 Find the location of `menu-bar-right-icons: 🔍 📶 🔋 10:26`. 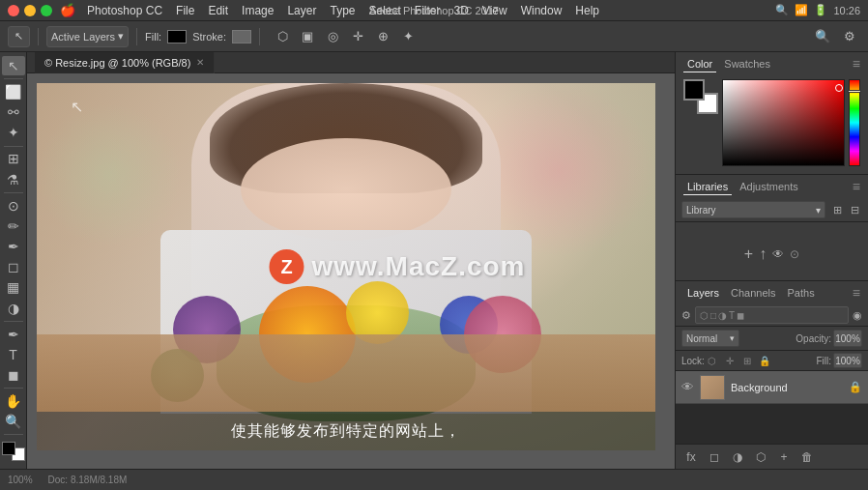

menu-bar-right-icons: 🔍 📶 🔋 10:26 is located at coordinates (818, 10).